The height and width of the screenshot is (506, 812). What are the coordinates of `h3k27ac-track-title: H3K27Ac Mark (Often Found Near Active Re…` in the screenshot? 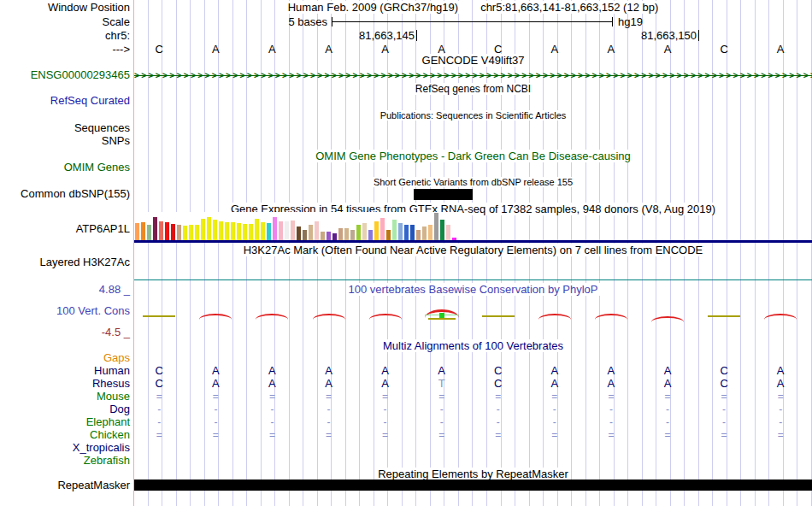 It's located at (474, 250).